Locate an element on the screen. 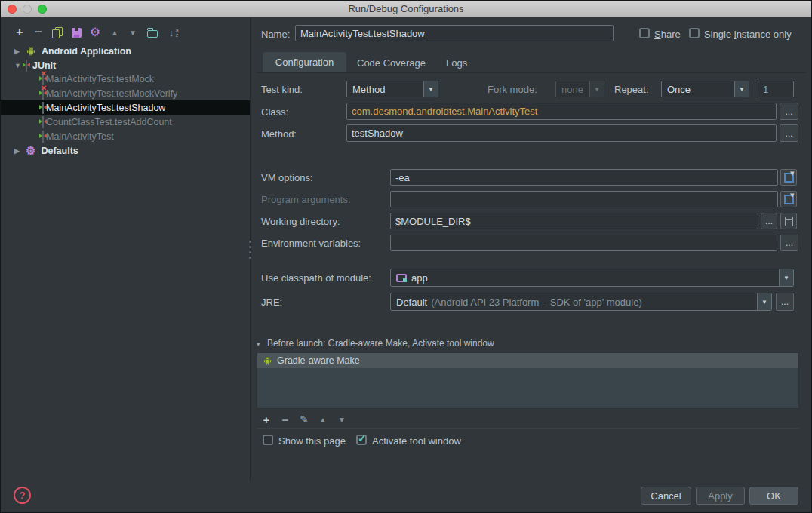  remove-configuration-button: − is located at coordinates (38, 32).